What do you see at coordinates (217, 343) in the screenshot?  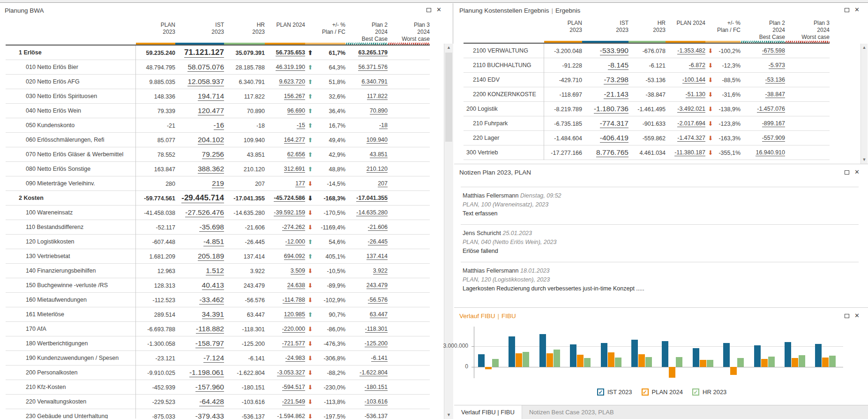 I see `table-row: 180 Wertberichtigungen-1.300.058-158.797…` at bounding box center [217, 343].